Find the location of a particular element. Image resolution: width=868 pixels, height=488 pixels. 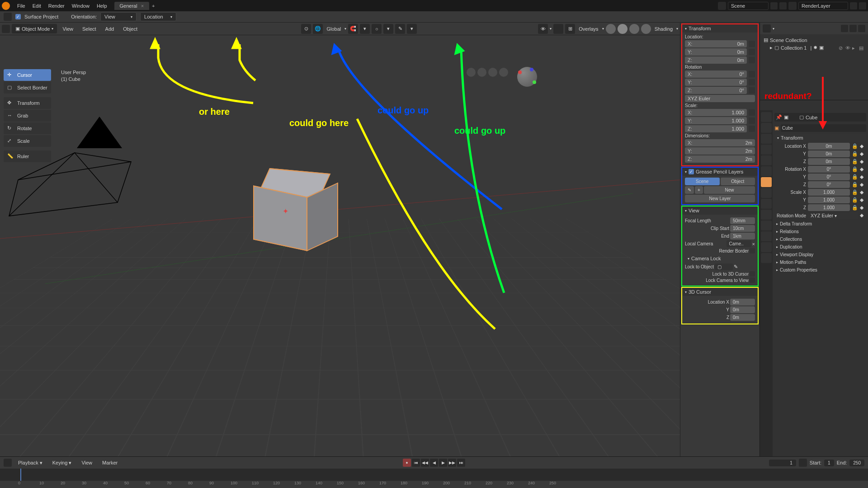

section-duplication: Duplication is located at coordinates (820, 247).